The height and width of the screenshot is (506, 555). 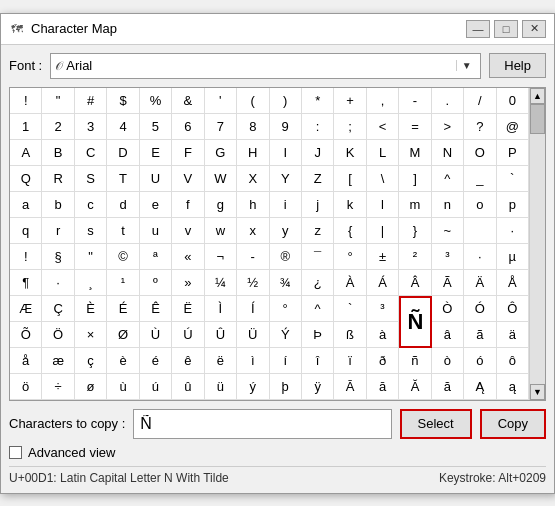 What do you see at coordinates (318, 361) in the screenshot?
I see `char-cell: î` at bounding box center [318, 361].